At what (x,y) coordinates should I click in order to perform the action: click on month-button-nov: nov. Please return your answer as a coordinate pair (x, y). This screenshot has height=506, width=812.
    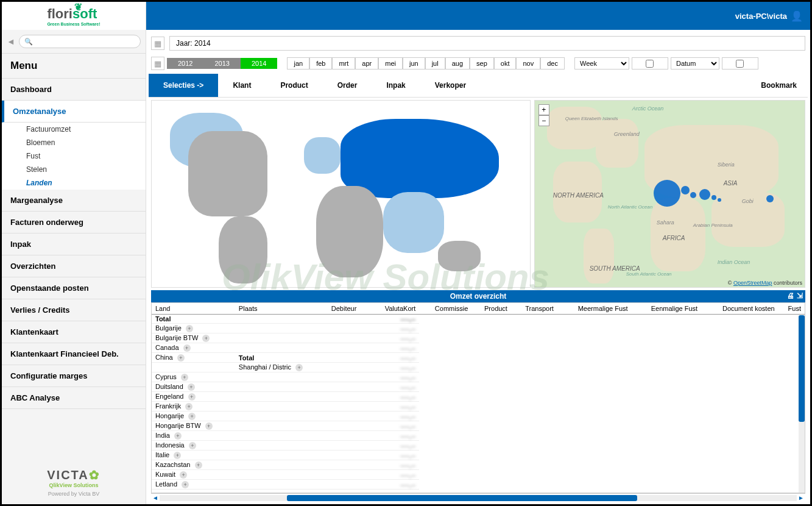
    Looking at the image, I should click on (528, 63).